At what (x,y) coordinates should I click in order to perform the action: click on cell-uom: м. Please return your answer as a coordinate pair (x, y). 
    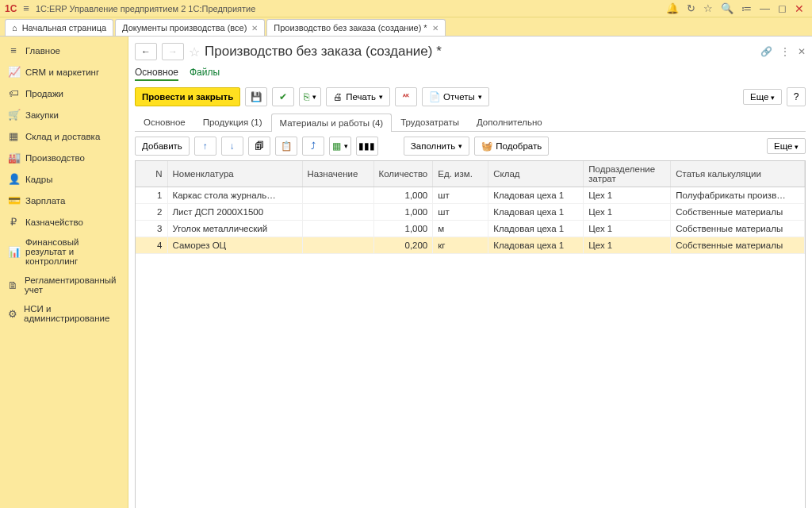
    Looking at the image, I should click on (461, 229).